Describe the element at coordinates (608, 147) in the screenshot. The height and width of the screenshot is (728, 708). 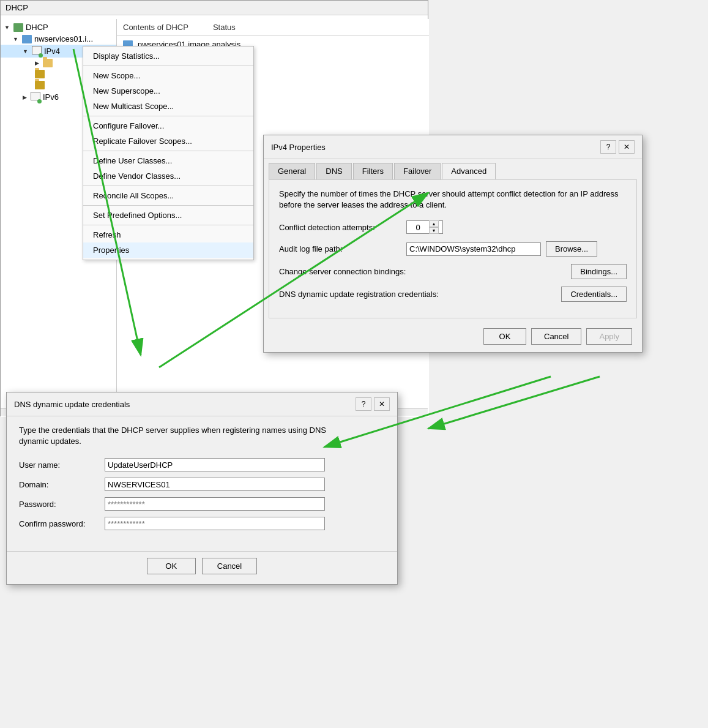
I see `help-button: ?` at that location.